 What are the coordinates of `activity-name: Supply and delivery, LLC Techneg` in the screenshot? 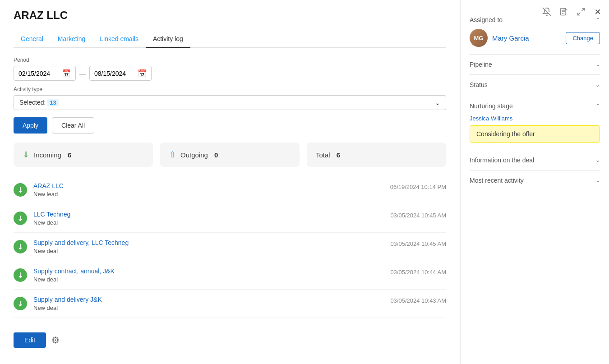 It's located at (208, 243).